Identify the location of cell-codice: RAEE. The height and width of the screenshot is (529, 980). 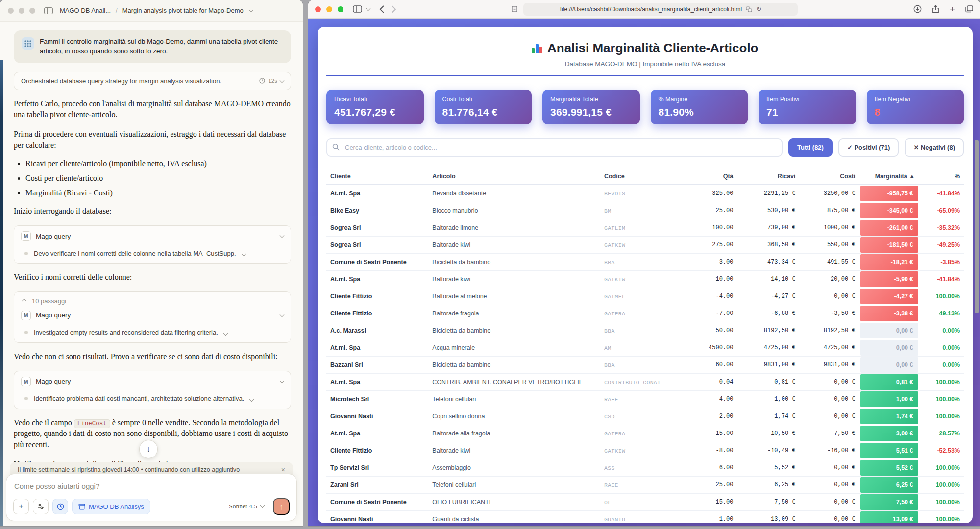
(646, 400).